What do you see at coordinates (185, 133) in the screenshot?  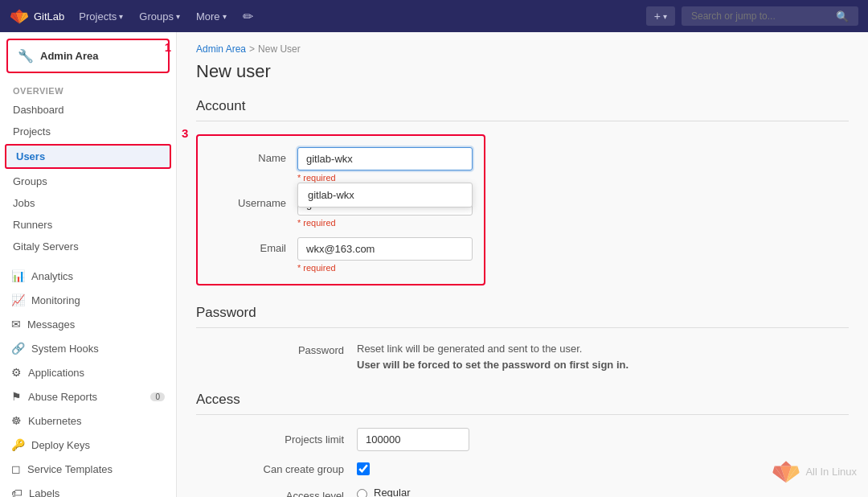 I see `annotation-3: 3` at bounding box center [185, 133].